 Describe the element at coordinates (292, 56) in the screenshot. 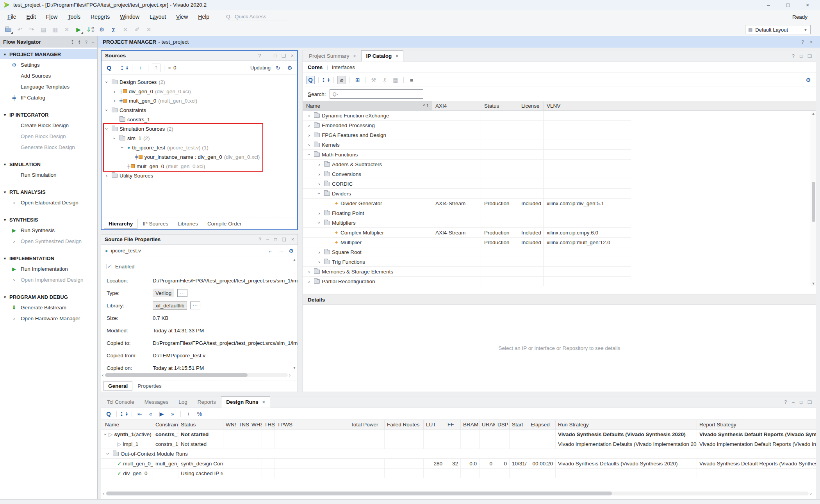

I see `close-icon: ×` at that location.